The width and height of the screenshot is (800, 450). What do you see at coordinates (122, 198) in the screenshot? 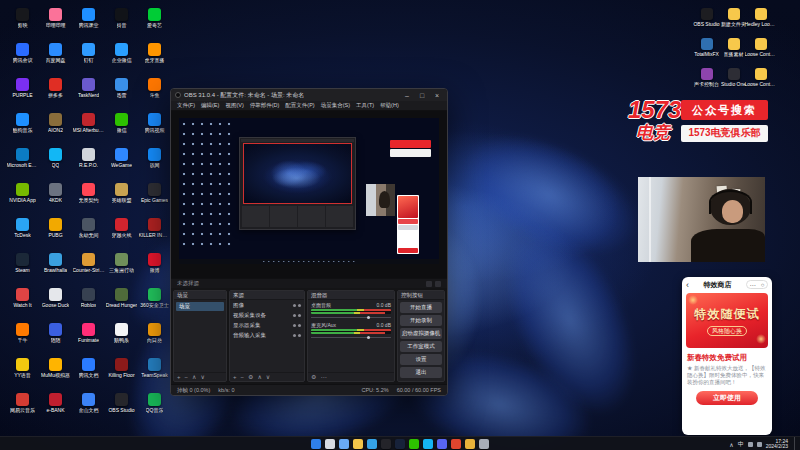
I see `desktop-icon: 英雄联盟` at bounding box center [122, 198].